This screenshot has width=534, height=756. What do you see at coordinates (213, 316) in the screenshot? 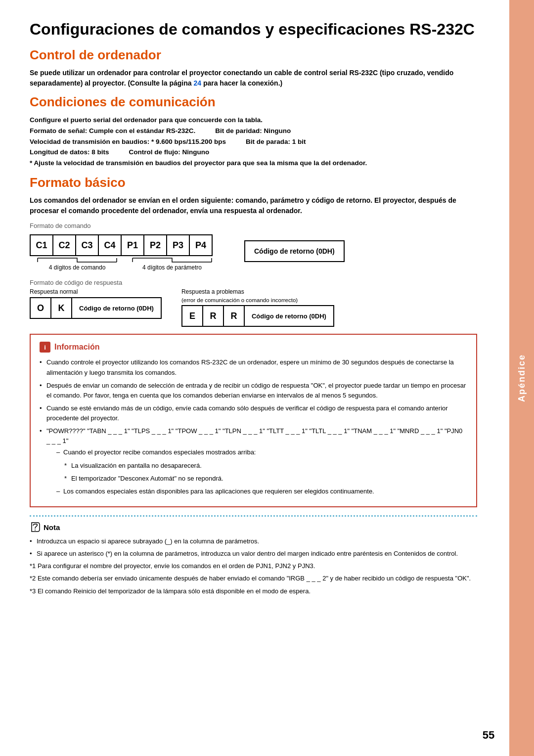
I see `resp-cell-r1: R` at bounding box center [213, 316].